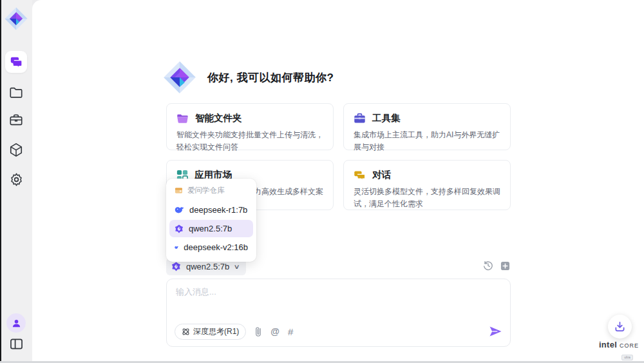 The height and width of the screenshot is (363, 644). What do you see at coordinates (219, 119) in the screenshot?
I see `card-title: 智能文件夹` at bounding box center [219, 119].